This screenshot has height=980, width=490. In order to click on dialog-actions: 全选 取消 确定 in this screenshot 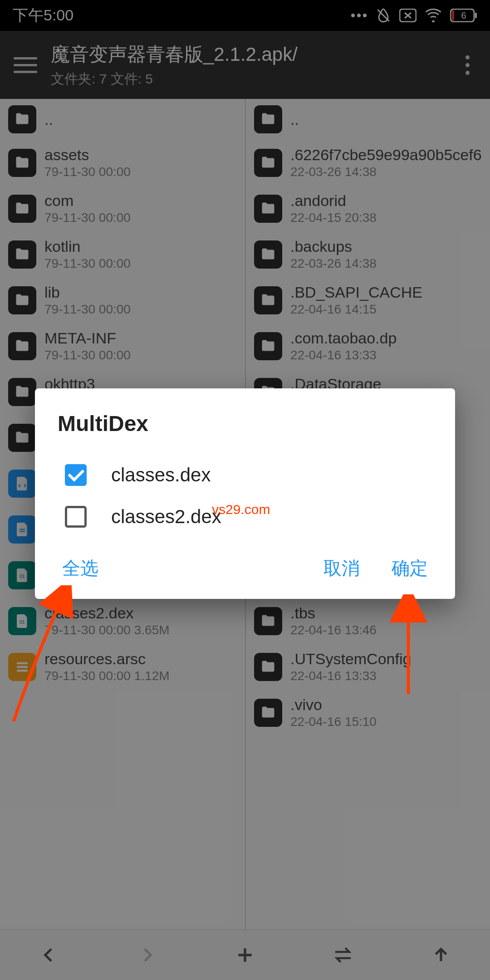, I will do `click(245, 568)`.